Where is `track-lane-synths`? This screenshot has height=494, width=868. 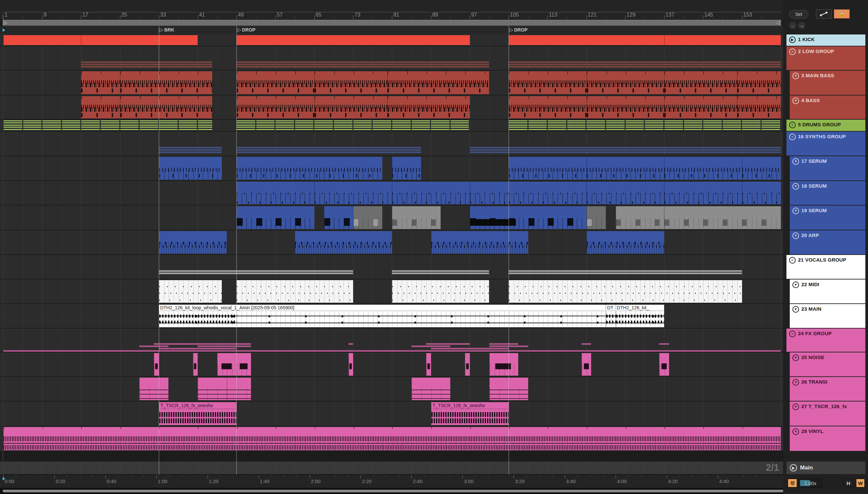 track-lane-synths is located at coordinates (391, 144).